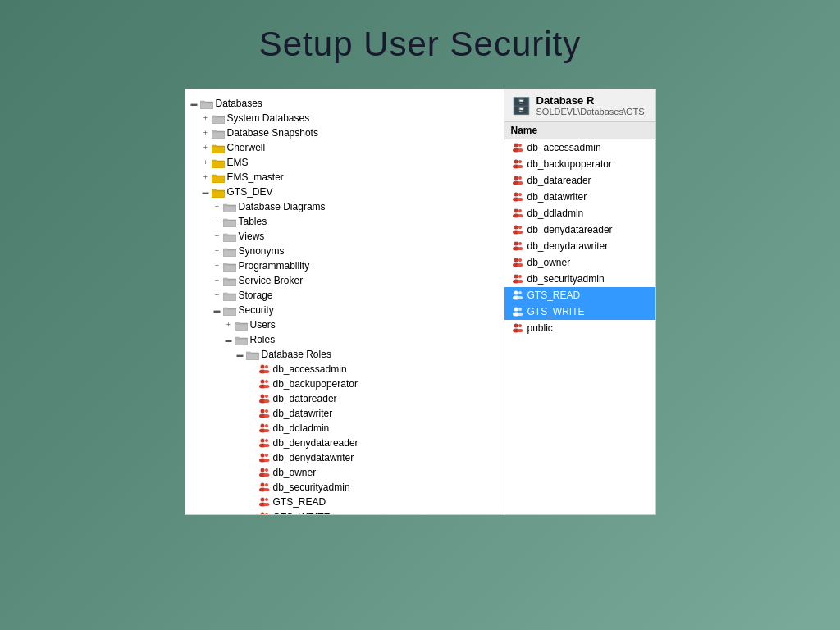  I want to click on node-label: Views, so click(252, 236).